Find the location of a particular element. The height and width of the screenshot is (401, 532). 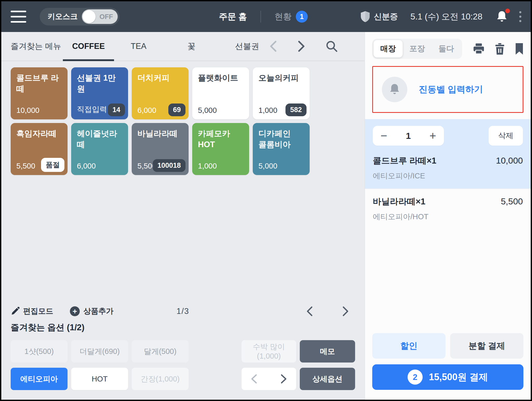

options-next-icon is located at coordinates (284, 379).